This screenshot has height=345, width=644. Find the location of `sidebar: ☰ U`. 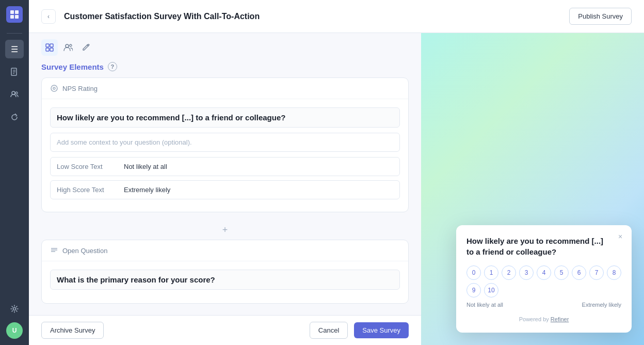

sidebar: ☰ U is located at coordinates (14, 173).